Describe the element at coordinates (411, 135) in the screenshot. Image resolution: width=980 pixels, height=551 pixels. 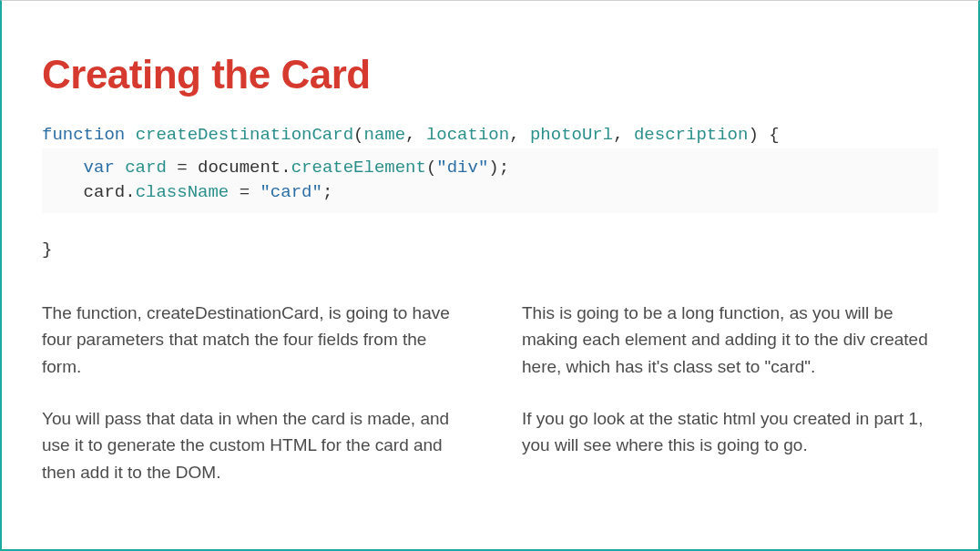
I see `code-line-1: function createDestinationCard(name, loc…` at that location.